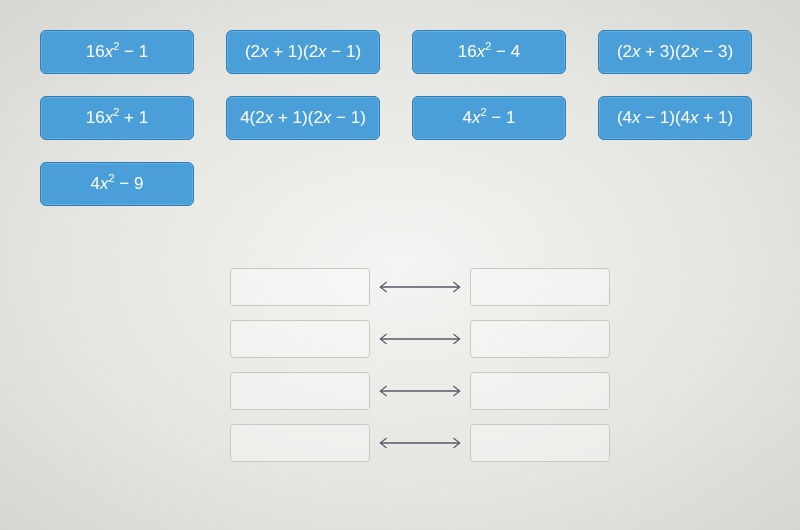  I want to click on expression-tile: (2x + 1)(2x − 1), so click(303, 52).